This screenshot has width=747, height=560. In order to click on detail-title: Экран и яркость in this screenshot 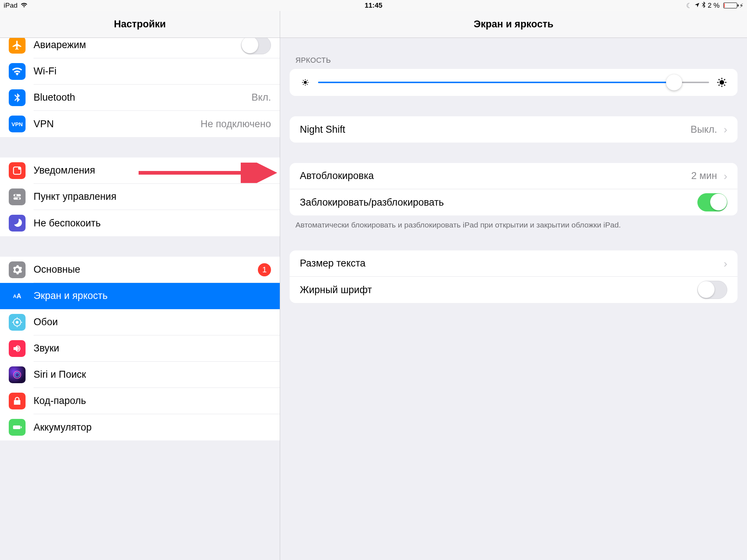, I will do `click(514, 24)`.